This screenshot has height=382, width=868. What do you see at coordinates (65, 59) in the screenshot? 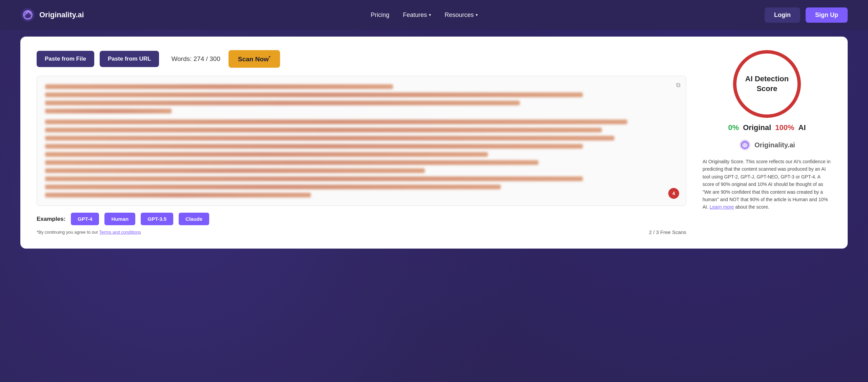
I see `paste-from-file-button: Paste from File` at bounding box center [65, 59].